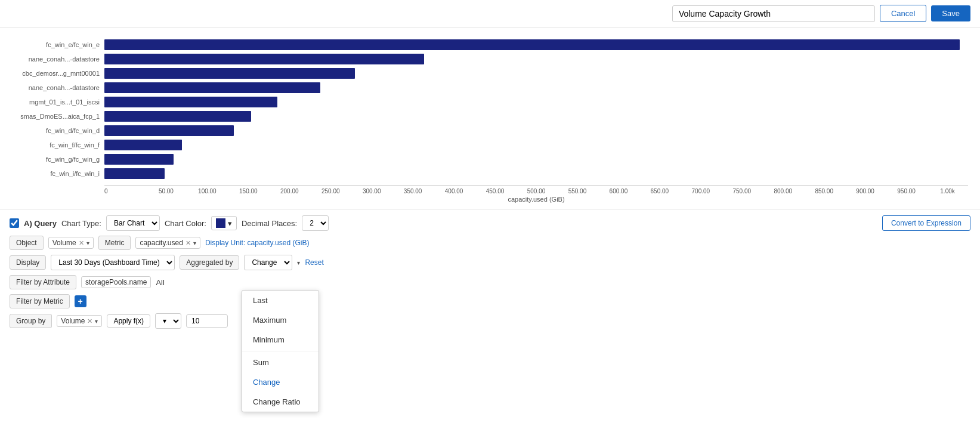 The width and height of the screenshot is (980, 423). What do you see at coordinates (926, 223) in the screenshot?
I see `convert-to-expression-button: Convert to Expression` at bounding box center [926, 223].